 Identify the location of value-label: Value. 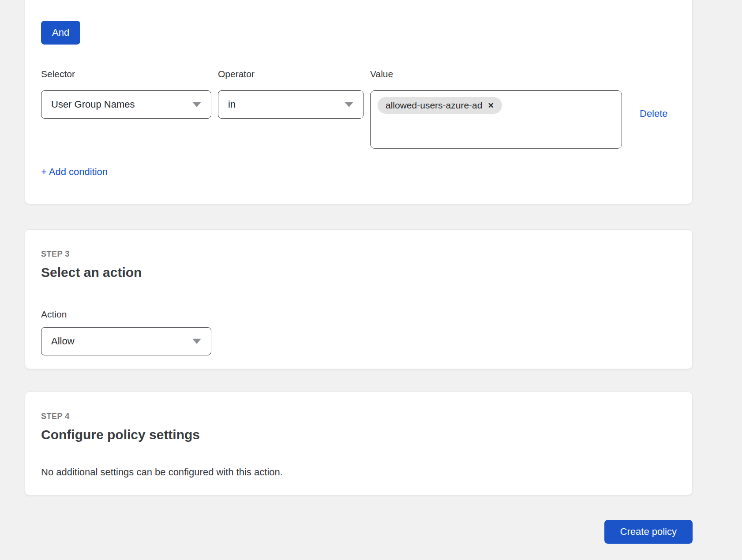
(496, 74).